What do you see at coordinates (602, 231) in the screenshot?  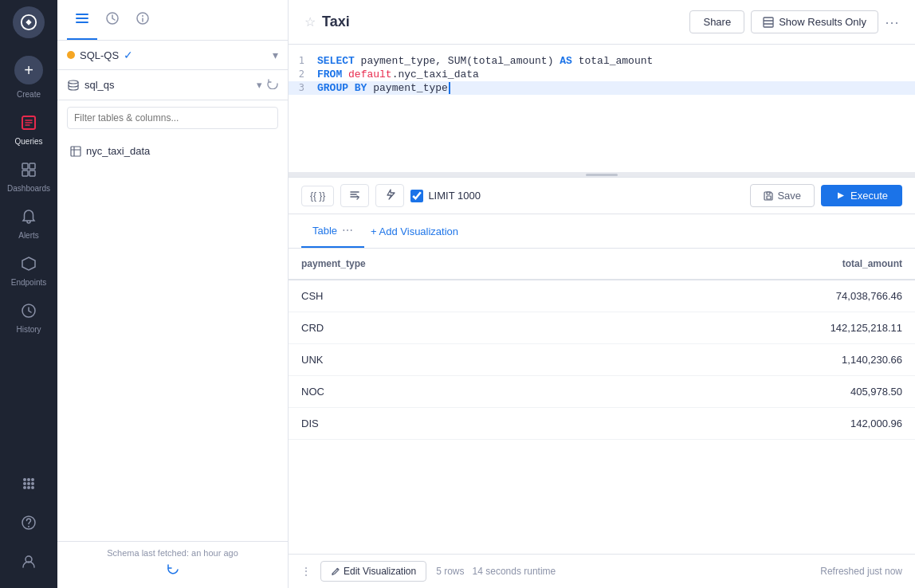 I see `results-tabs: Table ⋯ + Add Visualization` at bounding box center [602, 231].